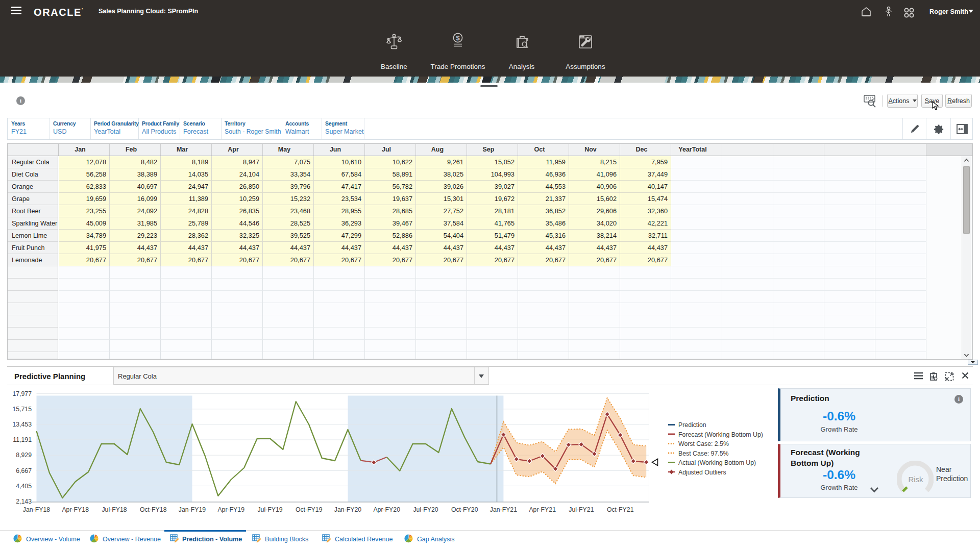  I want to click on svg-text: Jan-FY21, so click(503, 510).